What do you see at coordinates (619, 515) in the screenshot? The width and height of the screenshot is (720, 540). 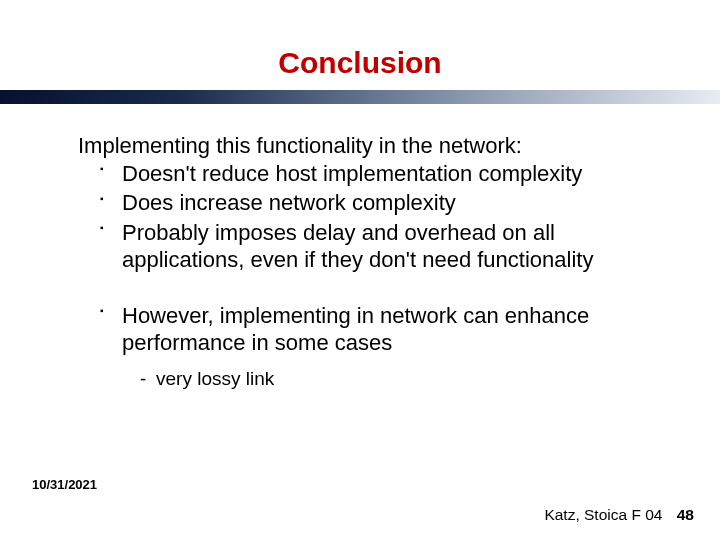 I see `footer-credit: Katz, Stoica F 04 48` at bounding box center [619, 515].